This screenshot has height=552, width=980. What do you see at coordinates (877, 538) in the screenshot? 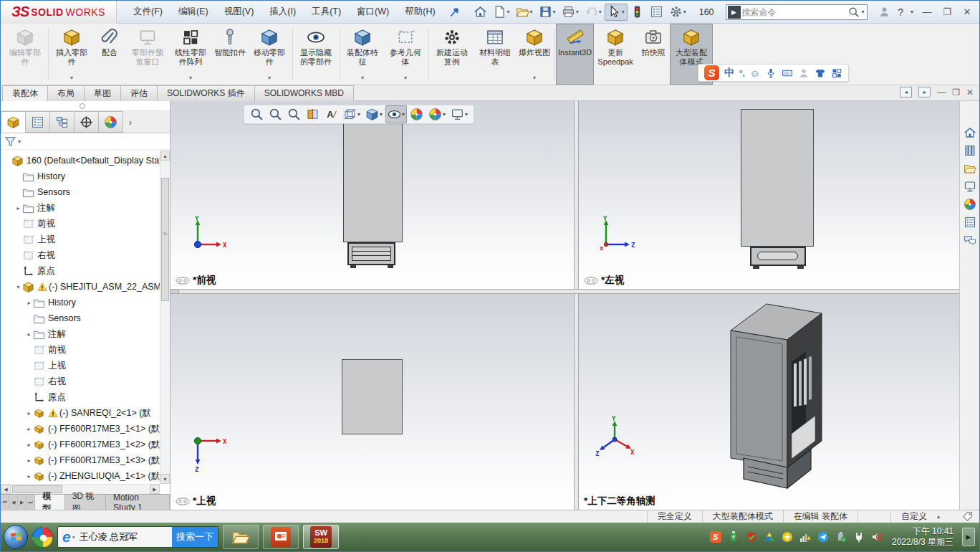
I see `volume-muted-tray-icon` at bounding box center [877, 538].